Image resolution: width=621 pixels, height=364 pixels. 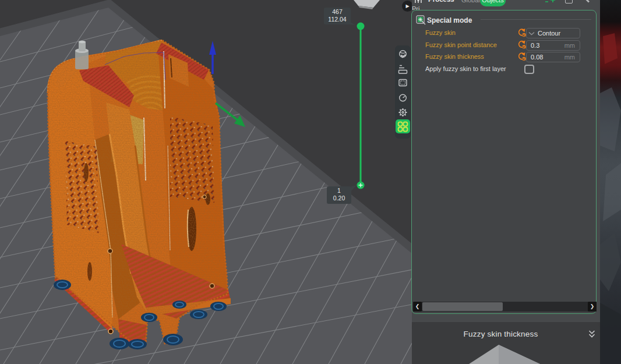 I want to click on svg-text: 1, so click(x=339, y=190).